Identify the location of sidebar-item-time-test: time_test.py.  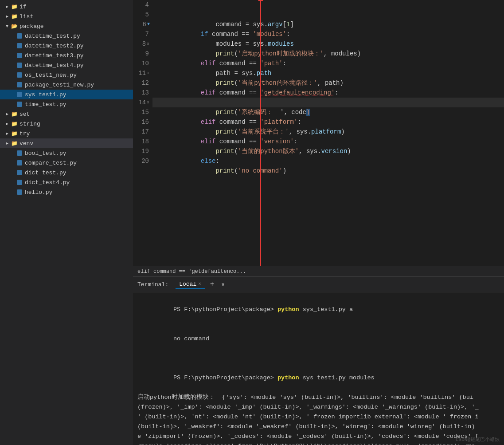
(66, 104).